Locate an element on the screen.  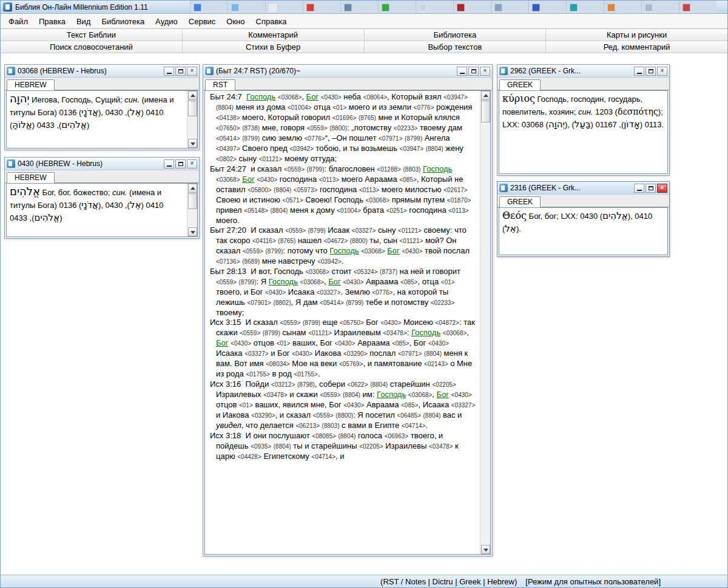
window-titlebar: 2962 (GREEK - Grk... × is located at coordinates (584, 72).